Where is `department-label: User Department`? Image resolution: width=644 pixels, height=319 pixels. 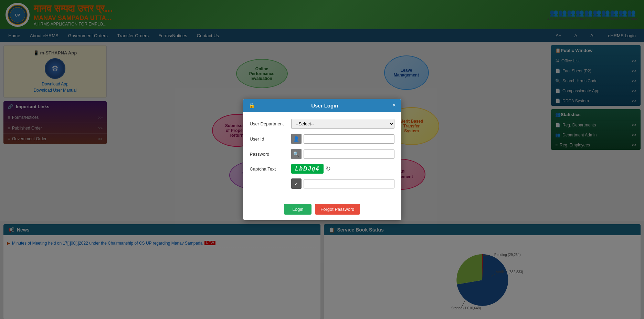 department-label: User Department is located at coordinates (271, 124).